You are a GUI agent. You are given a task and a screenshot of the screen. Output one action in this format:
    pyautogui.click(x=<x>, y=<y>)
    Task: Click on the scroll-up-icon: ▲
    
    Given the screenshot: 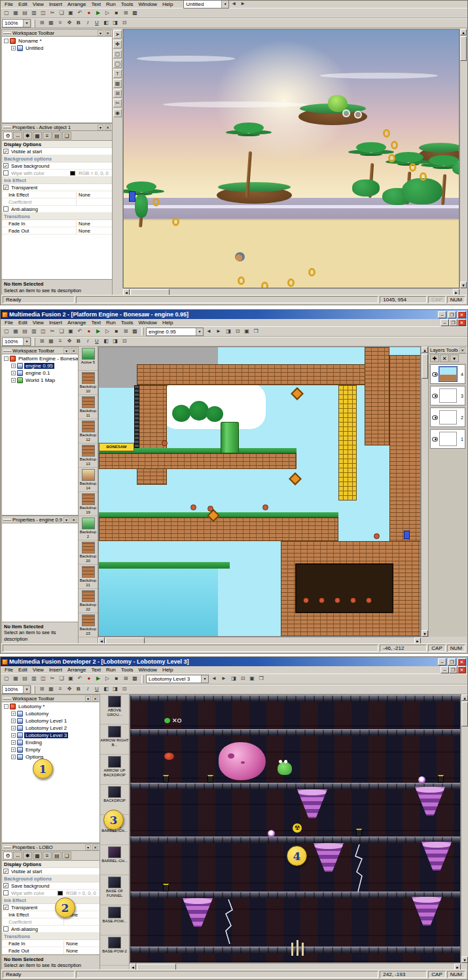 What is the action you would take?
    pyautogui.click(x=465, y=698)
    